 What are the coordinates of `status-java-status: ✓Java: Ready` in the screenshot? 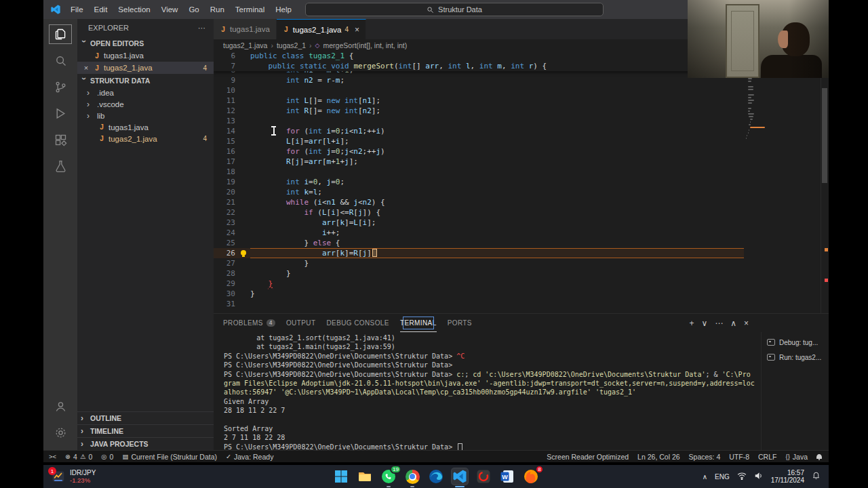 It's located at (250, 457).